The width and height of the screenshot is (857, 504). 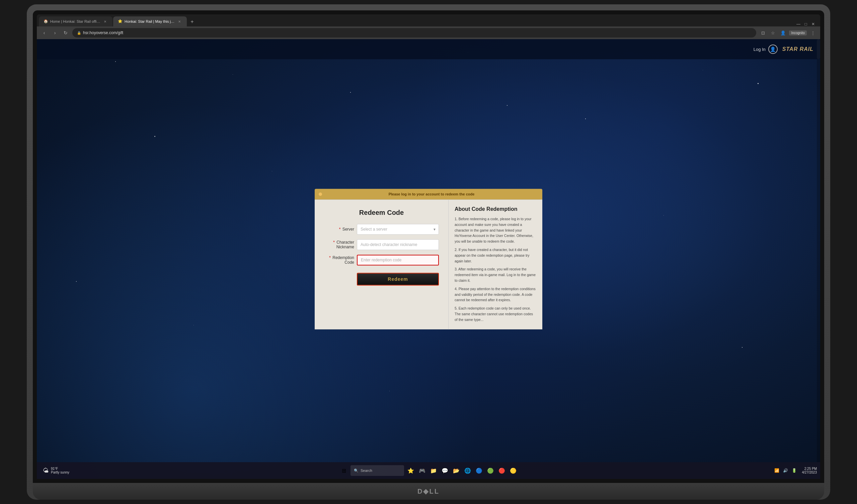 I want to click on new-tab-button: +, so click(x=192, y=22).